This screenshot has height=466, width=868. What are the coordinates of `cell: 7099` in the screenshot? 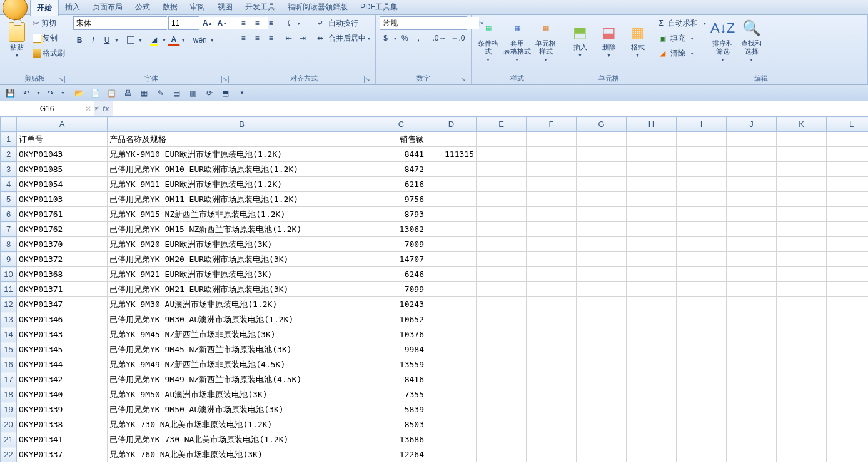 It's located at (401, 290).